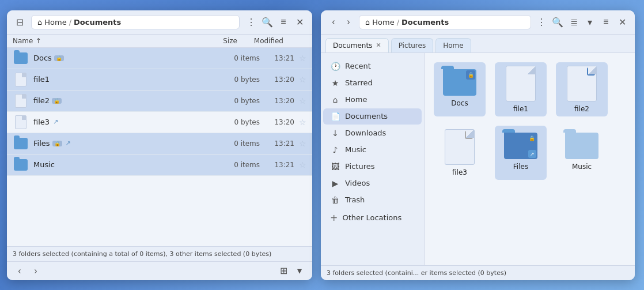 This screenshot has width=644, height=290. What do you see at coordinates (300, 271) in the screenshot?
I see `view-chevron-button: ▾` at bounding box center [300, 271].